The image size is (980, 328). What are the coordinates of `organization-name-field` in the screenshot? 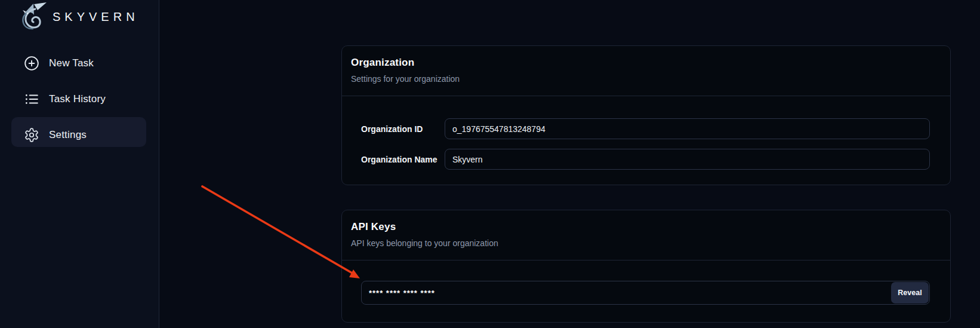 It's located at (688, 159).